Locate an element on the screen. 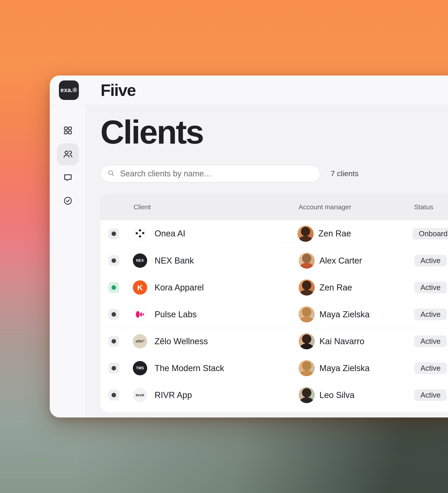  sidebar-item-messages is located at coordinates (68, 178).